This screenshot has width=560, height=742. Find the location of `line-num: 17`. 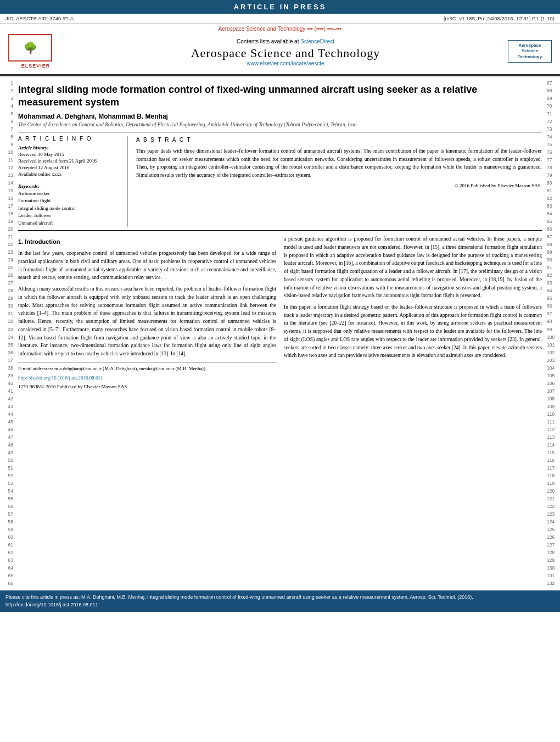

line-num: 17 is located at coordinates (7, 206).